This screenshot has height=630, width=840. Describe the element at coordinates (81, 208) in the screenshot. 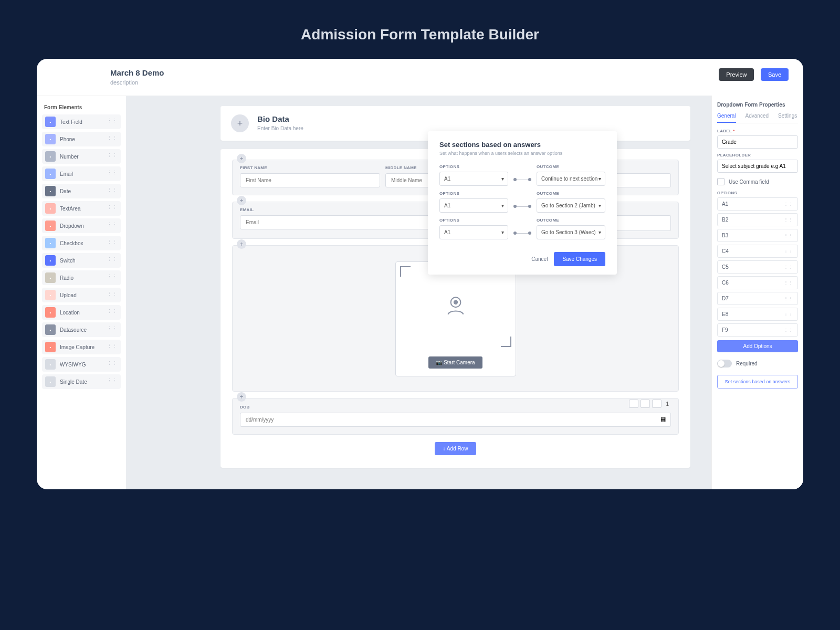

I see `sidebar-item: •TextArea⋮⋮` at that location.